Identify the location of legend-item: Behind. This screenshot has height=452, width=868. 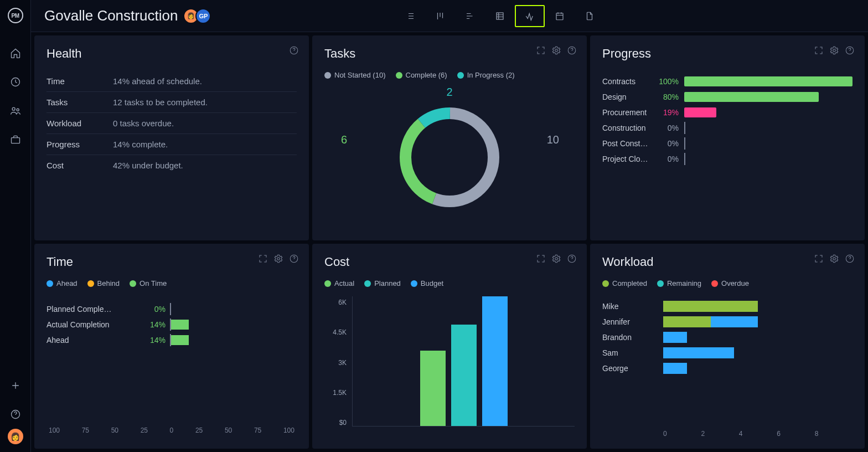
(104, 284).